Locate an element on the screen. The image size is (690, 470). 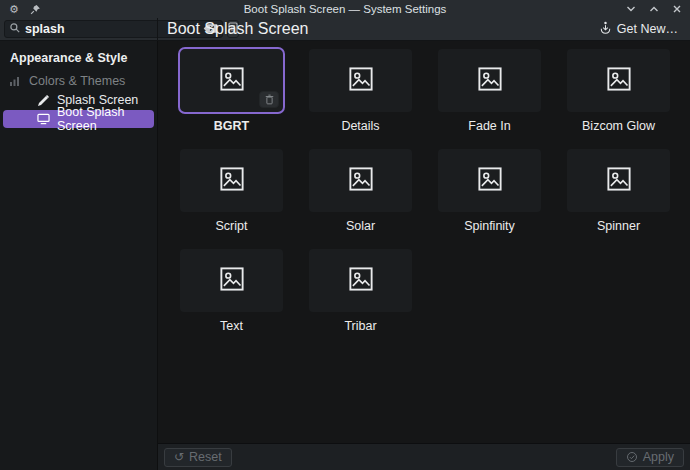
download-icon is located at coordinates (606, 30).